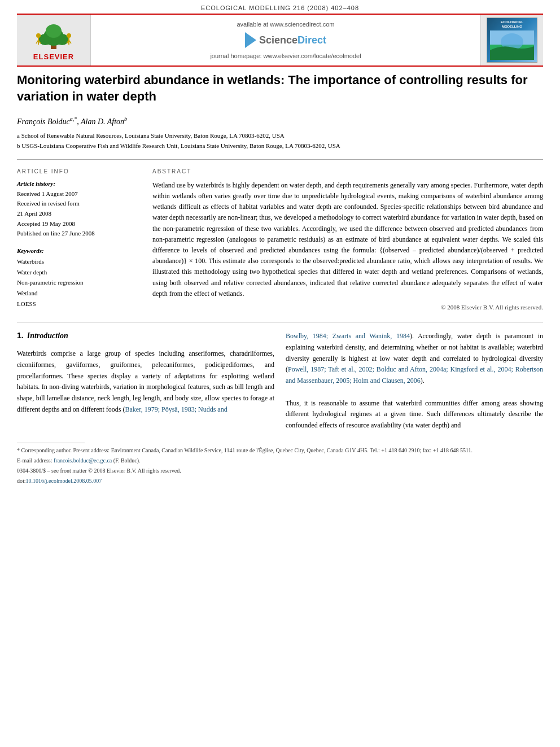  Describe the element at coordinates (79, 272) in the screenshot. I see `keyword-2: Water depth` at that location.